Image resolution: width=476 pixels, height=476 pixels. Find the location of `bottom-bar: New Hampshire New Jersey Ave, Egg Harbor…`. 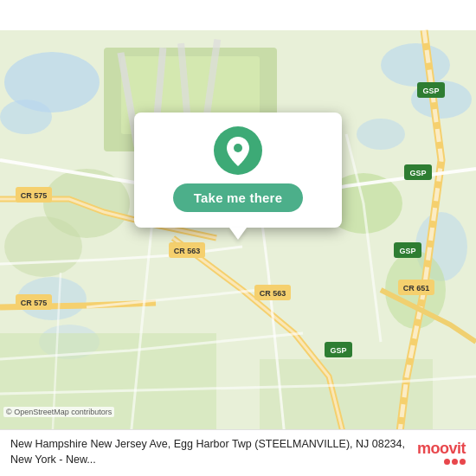

bottom-bar: New Hampshire New Jersey Ave, Egg Harbor… is located at coordinates (238, 453).